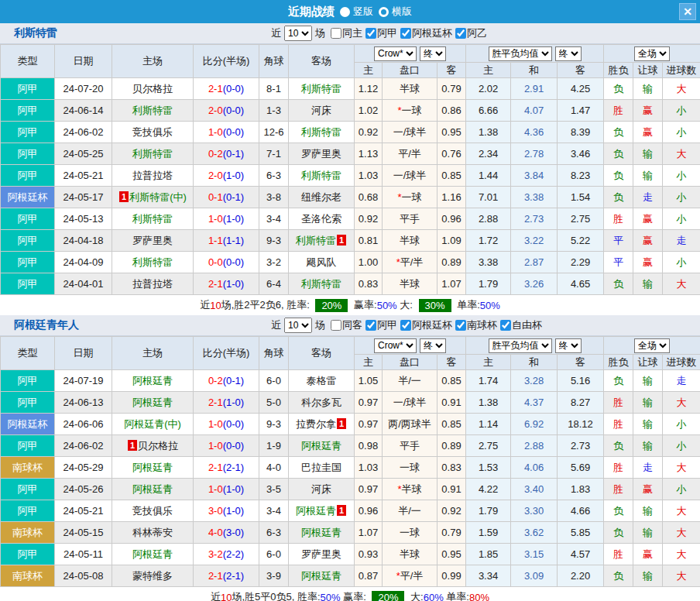 The image size is (700, 601). I want to click on odds-home-cell: 0.97, so click(369, 489).